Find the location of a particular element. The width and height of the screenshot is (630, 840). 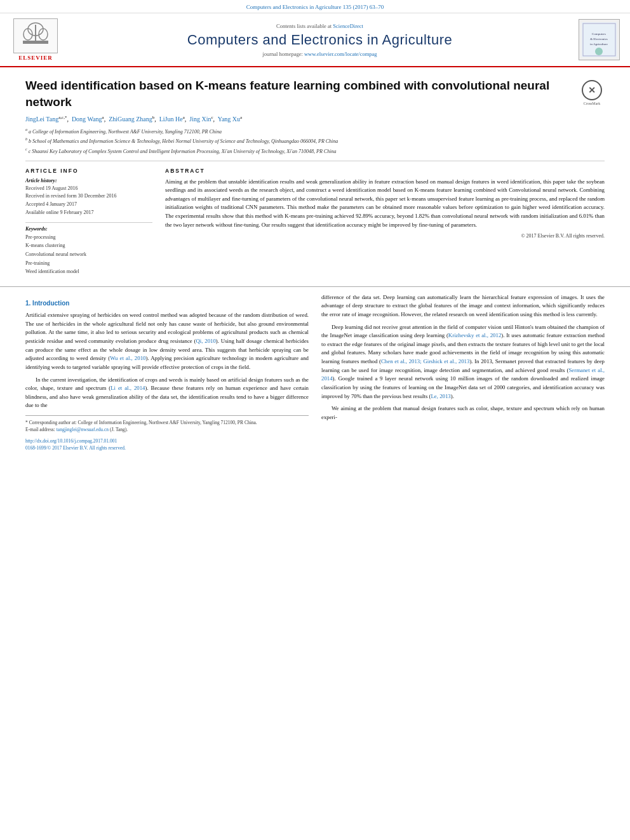

affiliations: a a College of Information Engineering, … is located at coordinates (315, 141).